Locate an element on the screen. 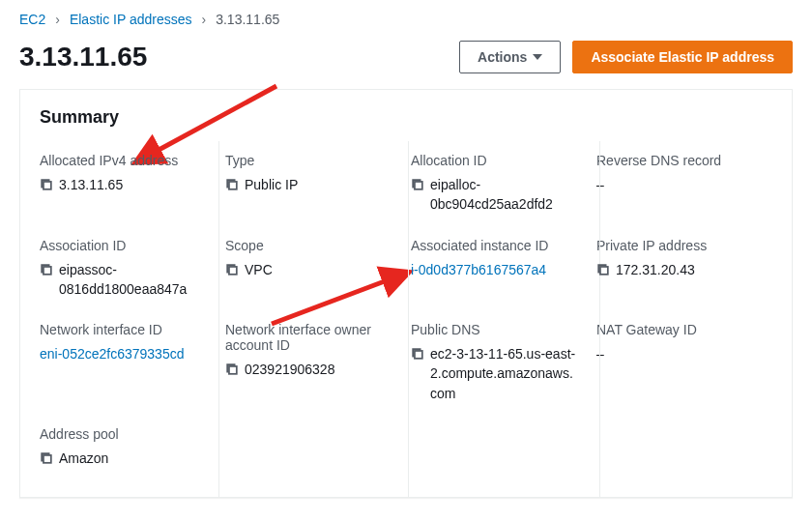 This screenshot has width=812, height=522. breadcrumb-eip-list: Elastic IP addresses is located at coordinates (131, 19).